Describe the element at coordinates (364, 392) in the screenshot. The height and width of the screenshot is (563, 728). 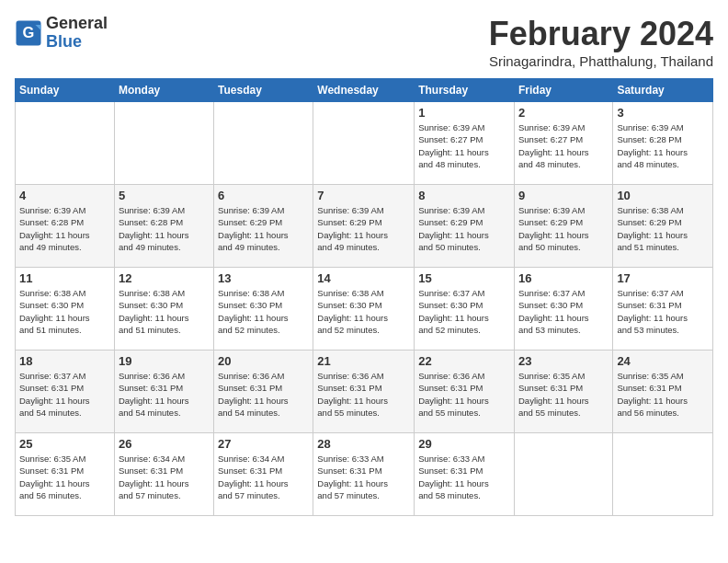
I see `week-row-4: 18Sunrise: 6:37 AM Sunset: 6:31 PM Dayli…` at that location.